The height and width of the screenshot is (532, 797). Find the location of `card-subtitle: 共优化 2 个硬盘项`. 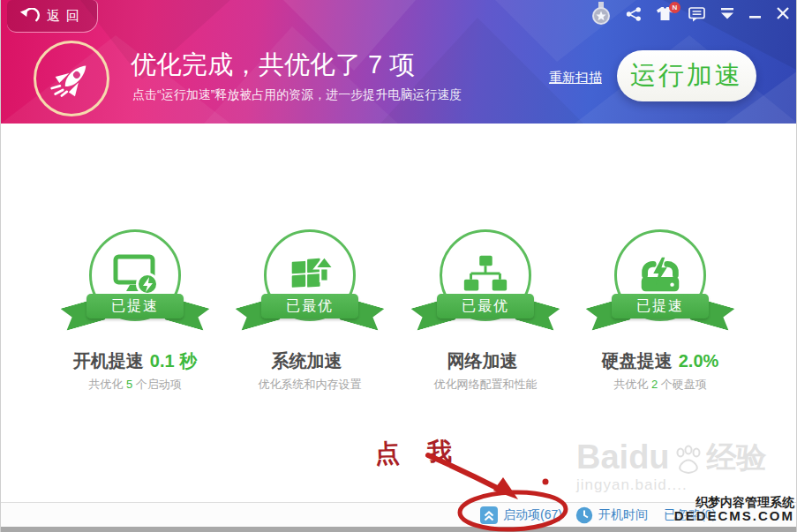

card-subtitle: 共优化 2 个硬盘项 is located at coordinates (660, 385).